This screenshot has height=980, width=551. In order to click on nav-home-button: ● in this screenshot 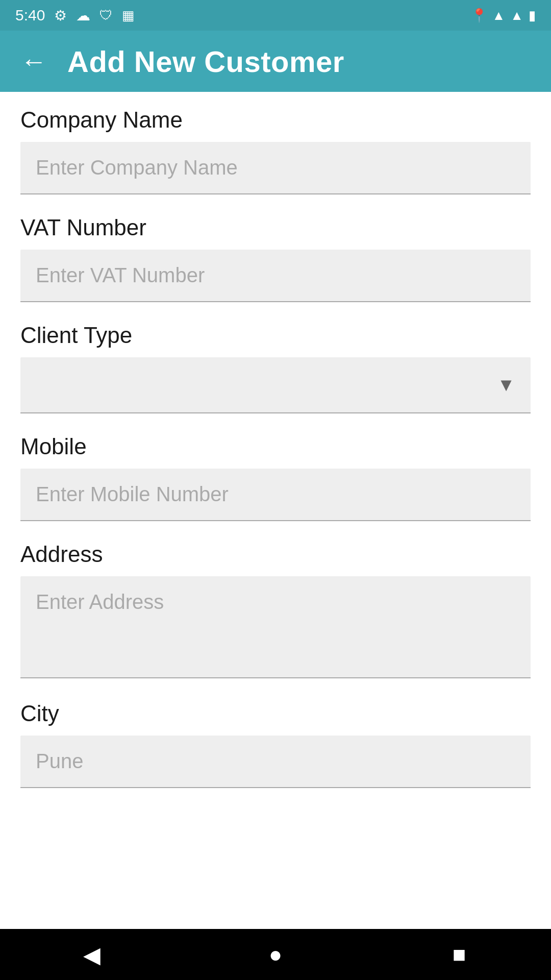, I will do `click(276, 954)`.